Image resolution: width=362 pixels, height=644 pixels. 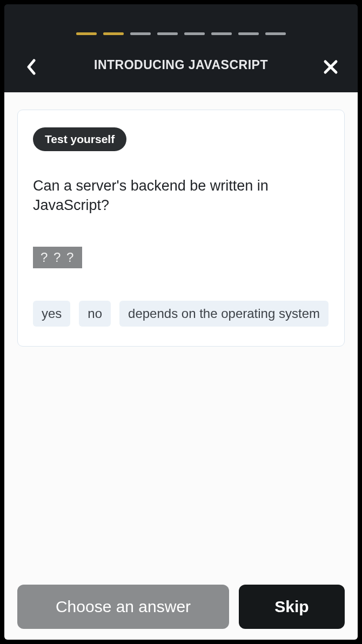 What do you see at coordinates (31, 67) in the screenshot?
I see `chevron-left-icon` at bounding box center [31, 67].